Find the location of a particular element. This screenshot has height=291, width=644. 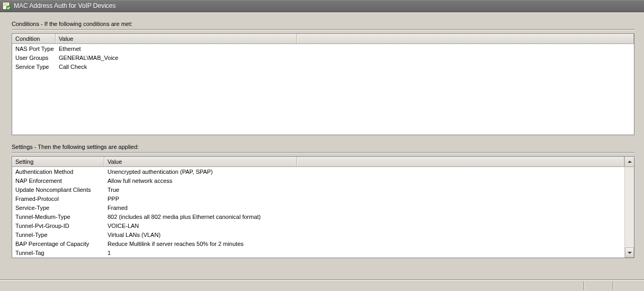

cell-value: Unencrypted authentication (PAP, SPAP) is located at coordinates (364, 172).